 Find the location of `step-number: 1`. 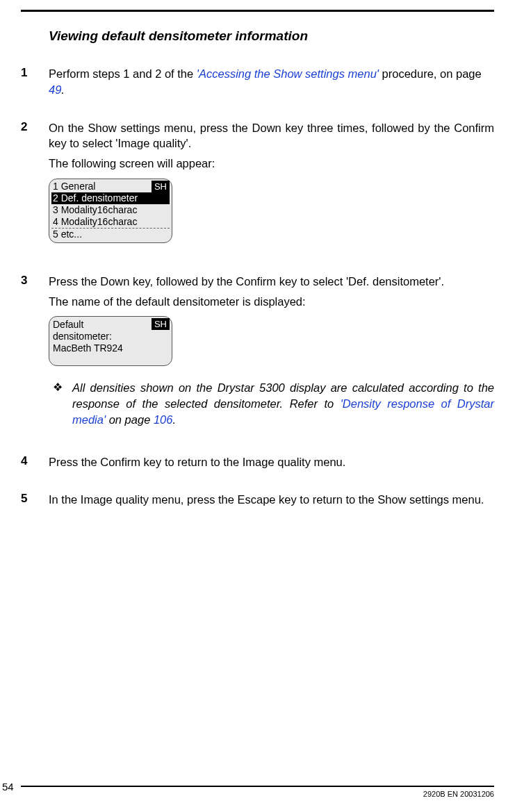

step-number: 1 is located at coordinates (35, 84).